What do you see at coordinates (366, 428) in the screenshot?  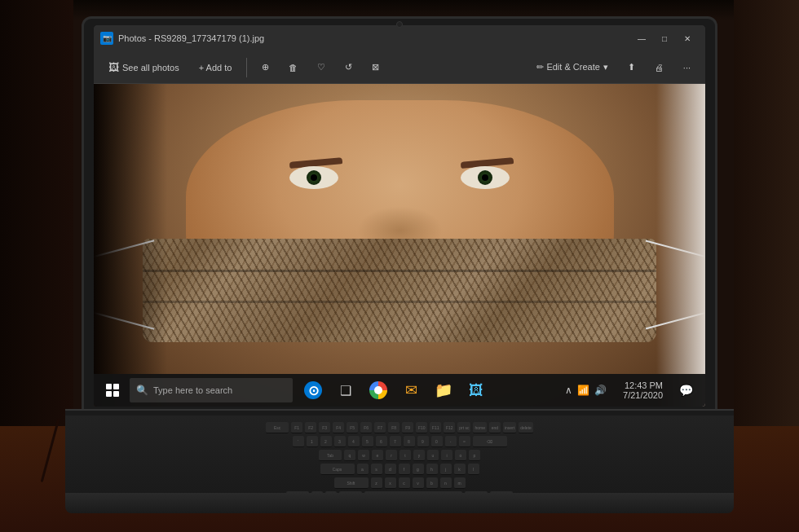 I see `key-f6: F6` at bounding box center [366, 428].